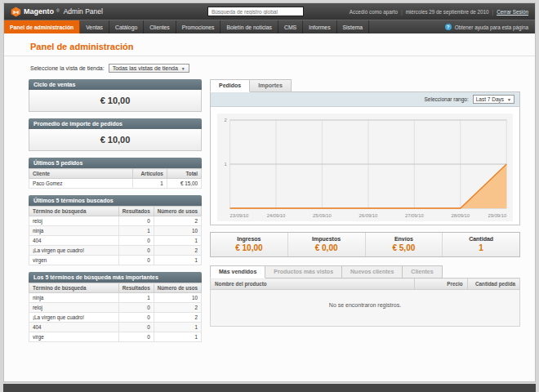 The height and width of the screenshot is (392, 539). Describe the element at coordinates (145, 69) in the screenshot. I see `store-view-value: Todas las vistas de tienda` at that location.